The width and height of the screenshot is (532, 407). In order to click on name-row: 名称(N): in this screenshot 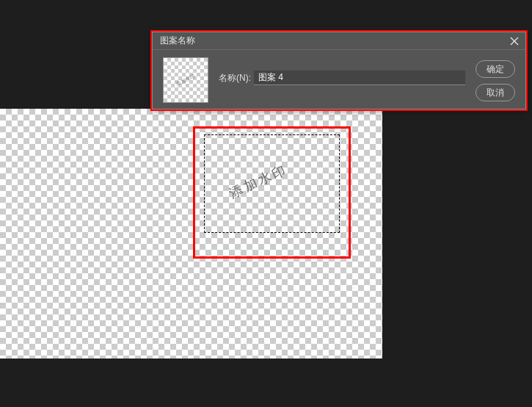, I will do `click(342, 78)`.